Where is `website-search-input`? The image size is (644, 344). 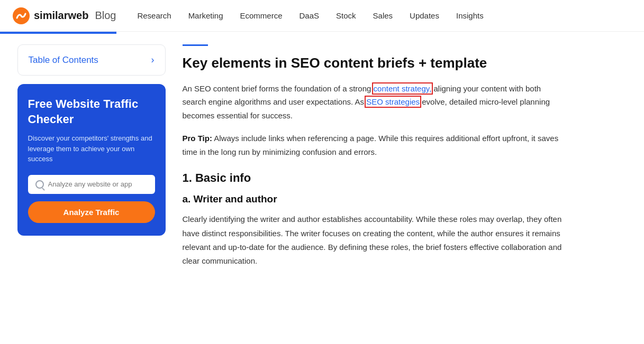
website-search-input is located at coordinates (98, 184).